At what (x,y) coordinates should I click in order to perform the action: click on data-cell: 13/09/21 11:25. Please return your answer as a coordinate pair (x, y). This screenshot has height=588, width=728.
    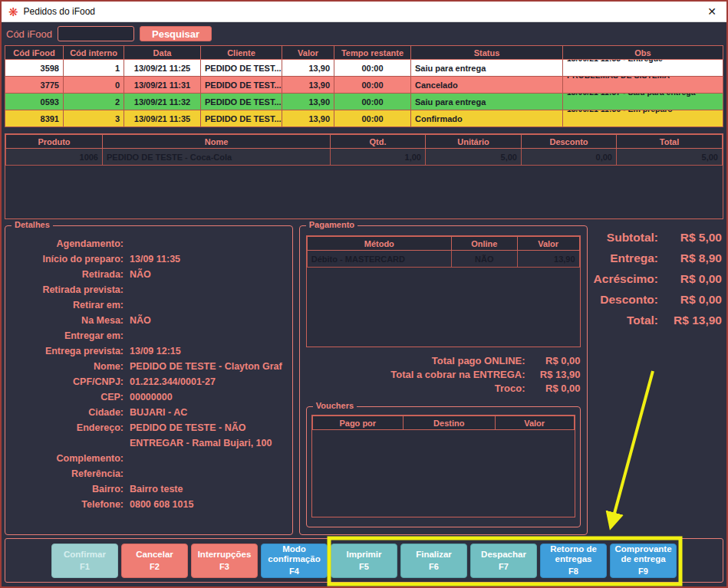
    Looking at the image, I should click on (163, 68).